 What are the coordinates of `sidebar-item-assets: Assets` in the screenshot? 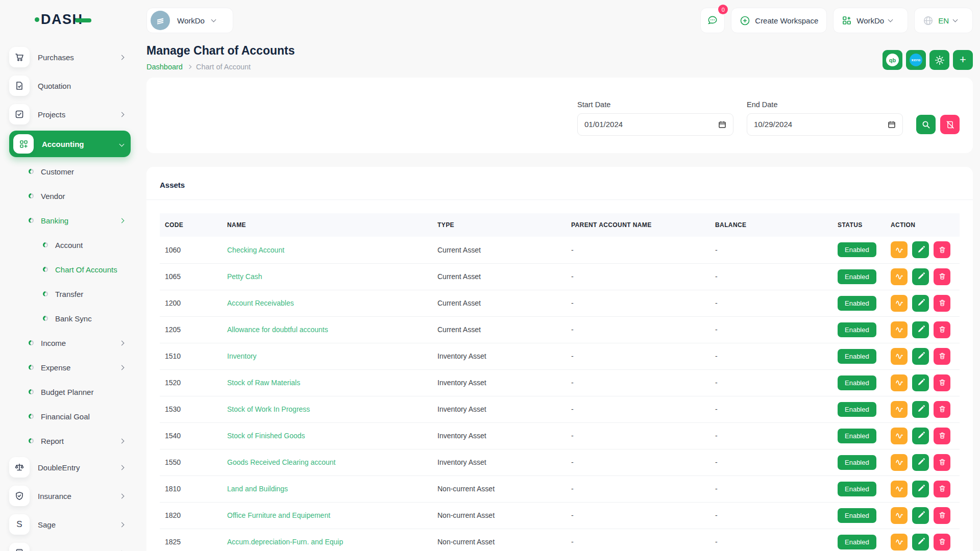 It's located at (70, 545).